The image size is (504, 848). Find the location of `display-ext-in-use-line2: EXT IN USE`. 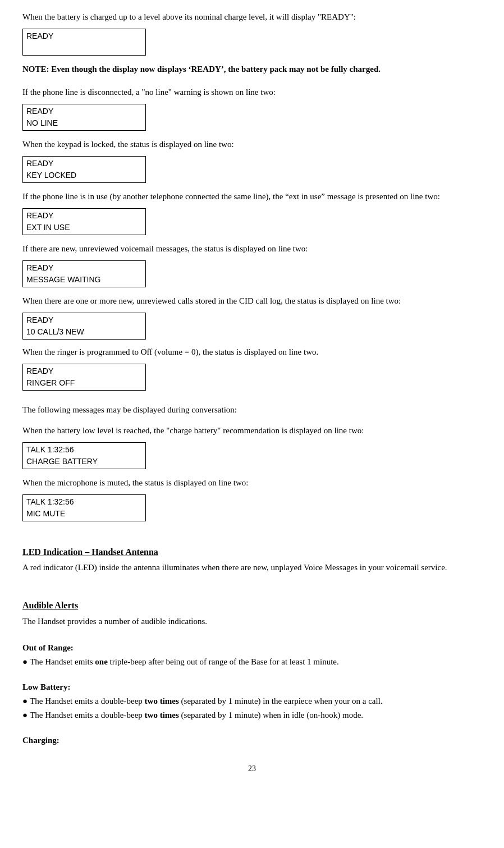

display-ext-in-use-line2: EXT IN USE is located at coordinates (84, 228).